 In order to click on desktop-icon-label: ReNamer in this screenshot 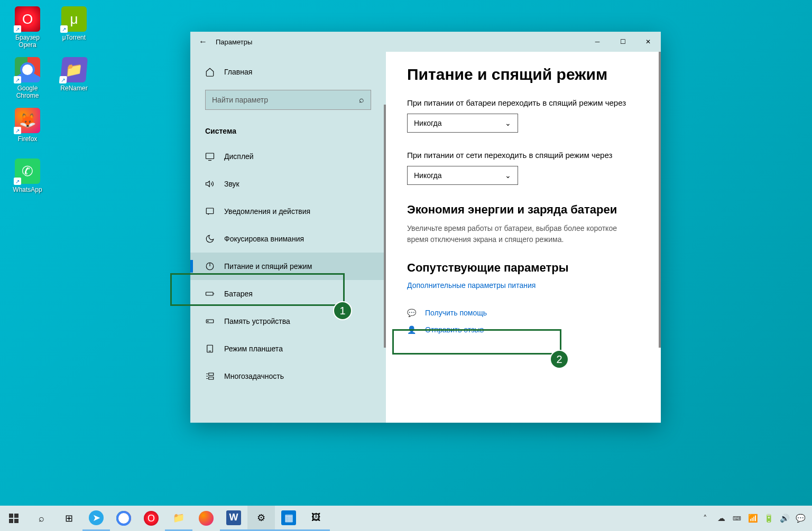, I will do `click(74, 88)`.